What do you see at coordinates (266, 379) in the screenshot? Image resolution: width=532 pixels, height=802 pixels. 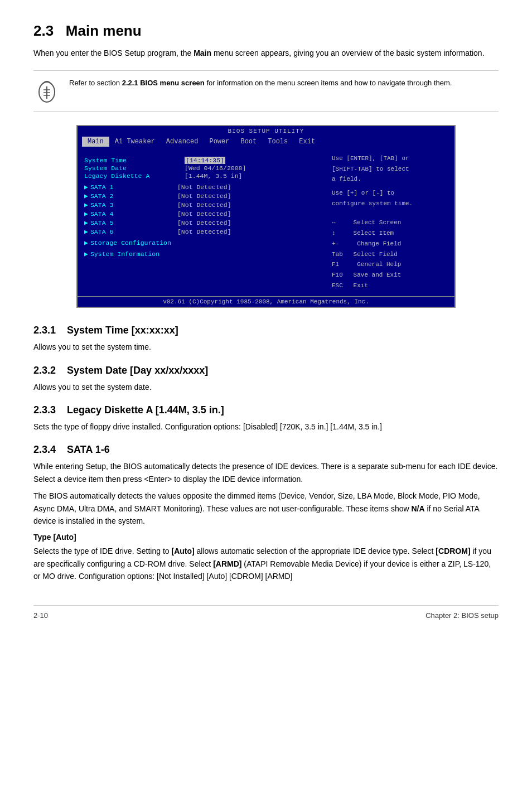 I see `subsection-232: 2.3.2 System Date [Day xx/xx/xxxx] Allow…` at bounding box center [266, 379].